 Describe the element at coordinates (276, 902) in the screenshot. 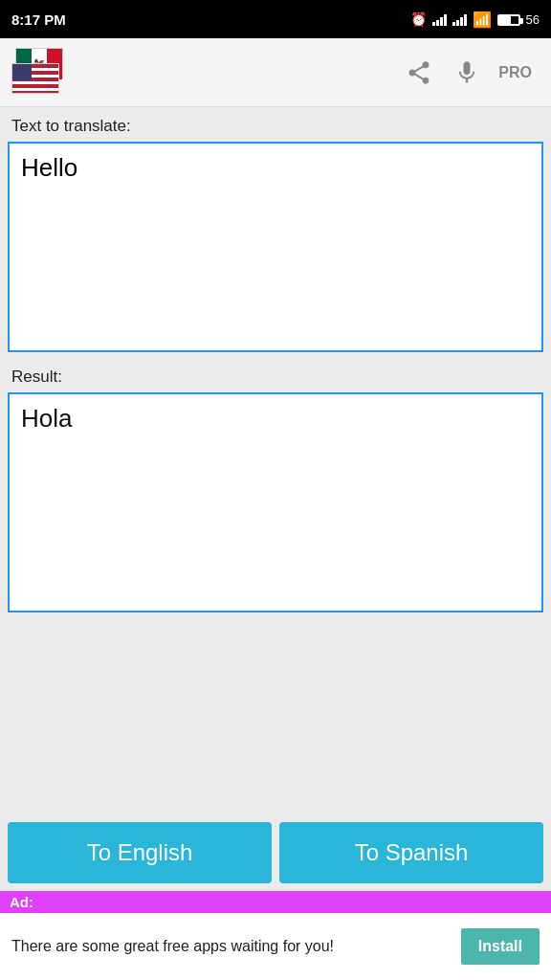

I see `ad-bar: Ad:` at that location.